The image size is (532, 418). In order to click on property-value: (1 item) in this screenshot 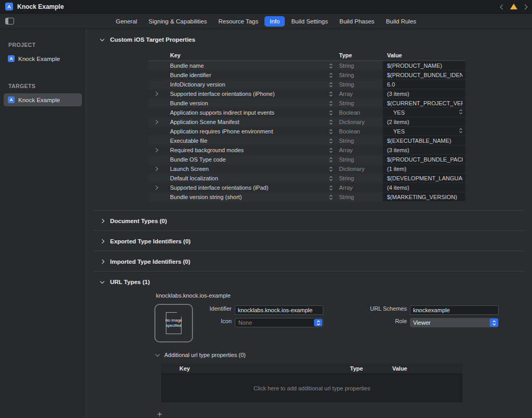, I will do `click(424, 169)`.